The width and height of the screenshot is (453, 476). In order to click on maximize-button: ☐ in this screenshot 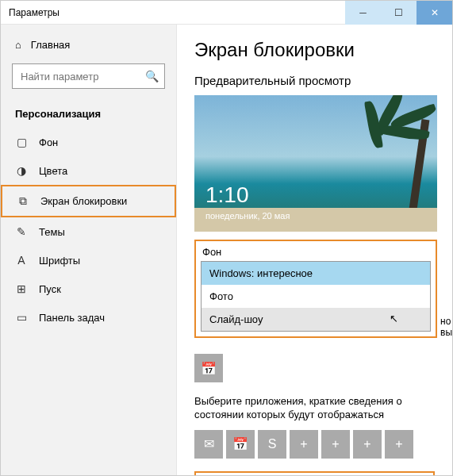, I will do `click(398, 13)`.